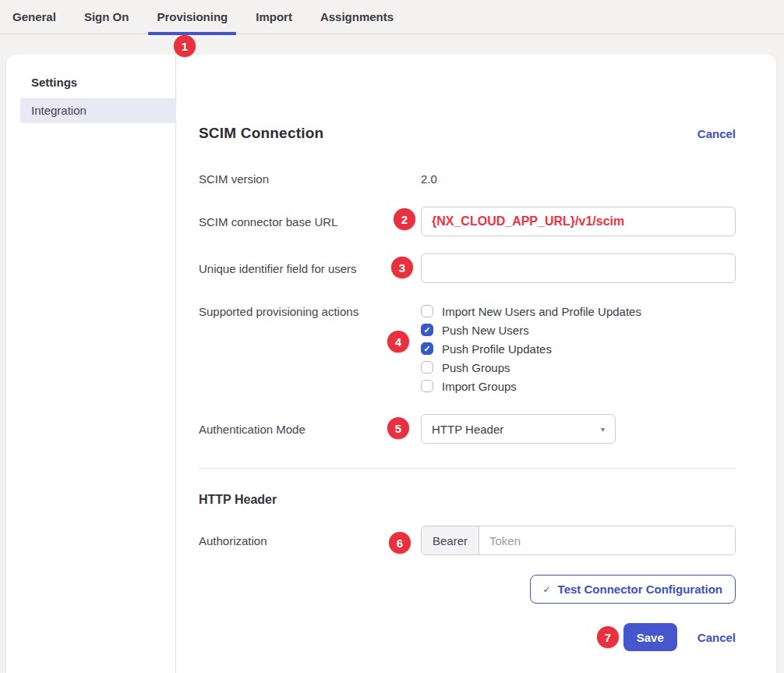 This screenshot has height=673, width=784. Describe the element at coordinates (357, 17) in the screenshot. I see `tab-assignments: Assignments` at that location.